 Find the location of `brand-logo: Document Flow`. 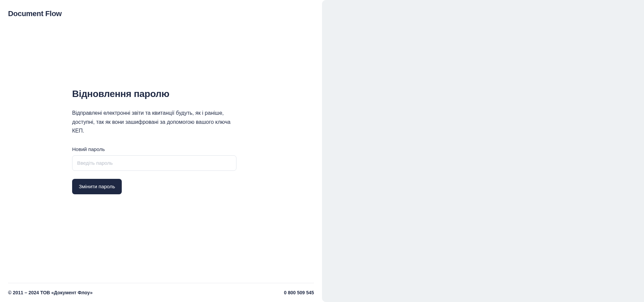

brand-logo: Document Flow is located at coordinates (35, 14).